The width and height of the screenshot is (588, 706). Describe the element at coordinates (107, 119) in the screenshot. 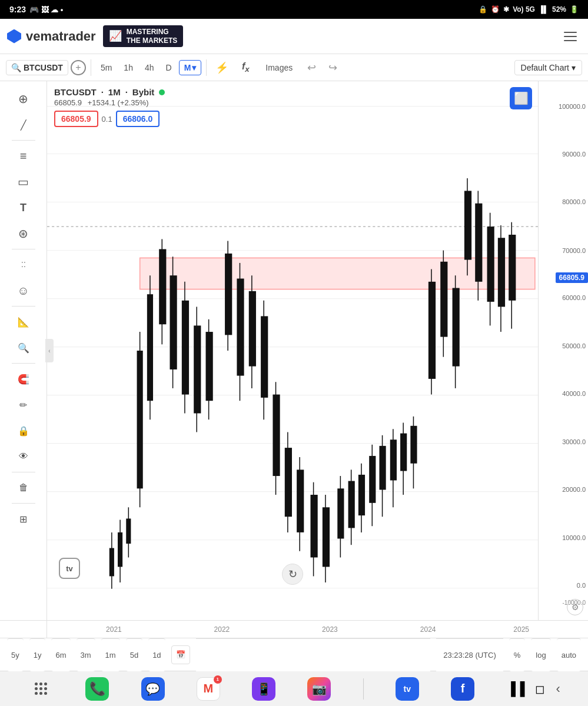

I see `spread-label: 0.1` at that location.